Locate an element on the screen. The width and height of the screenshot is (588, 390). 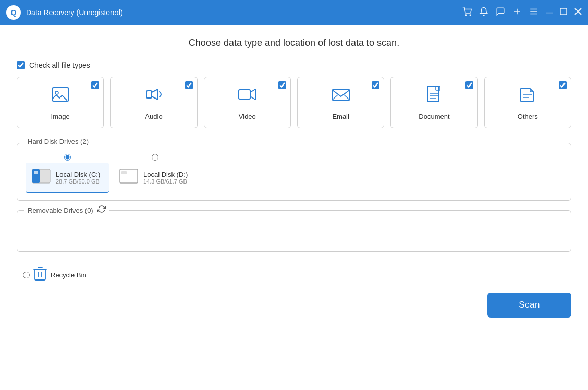
drive-c-radio is located at coordinates (68, 157).